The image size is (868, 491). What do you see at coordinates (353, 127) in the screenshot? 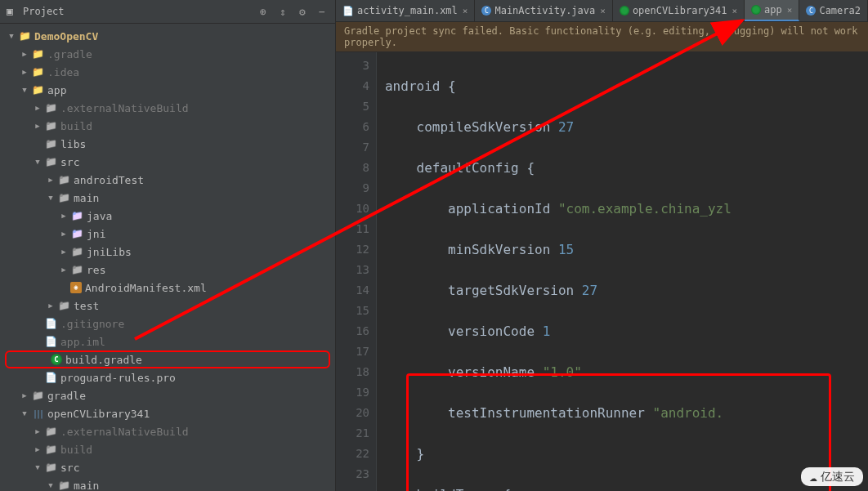
I see `line-number: 6` at bounding box center [353, 127].